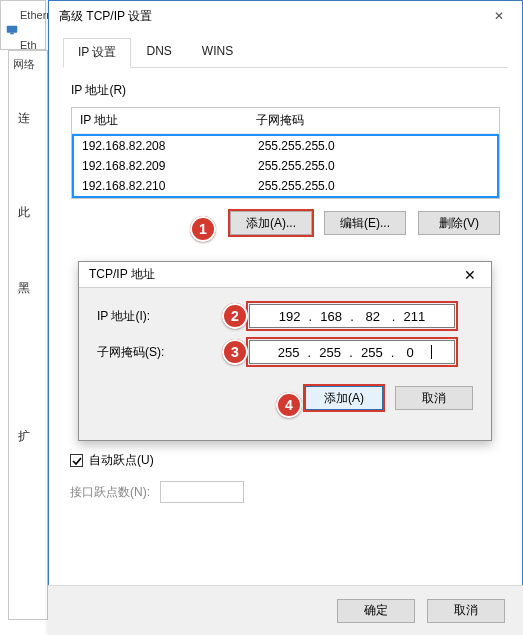  What do you see at coordinates (28, 335) in the screenshot?
I see `background-window-b: 网络` at bounding box center [28, 335].